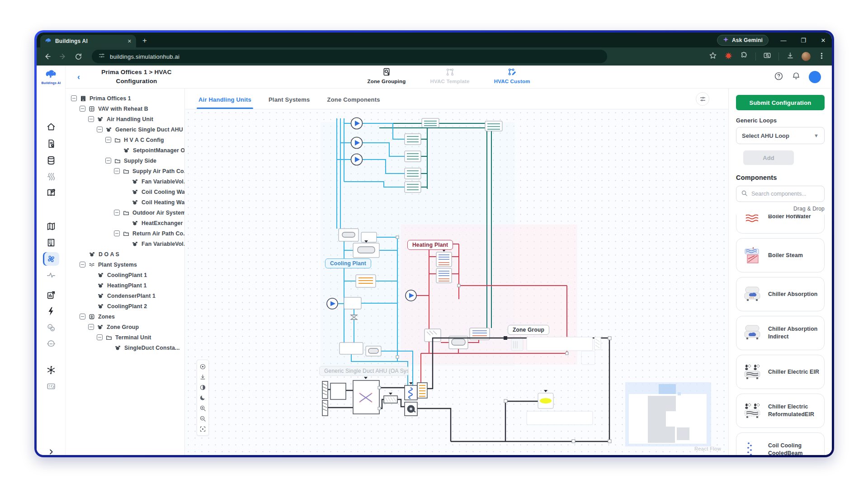 Image resolution: width=868 pixels, height=488 pixels. What do you see at coordinates (127, 171) in the screenshot?
I see `tree-item: Supply Air Path Co...` at bounding box center [127, 171].